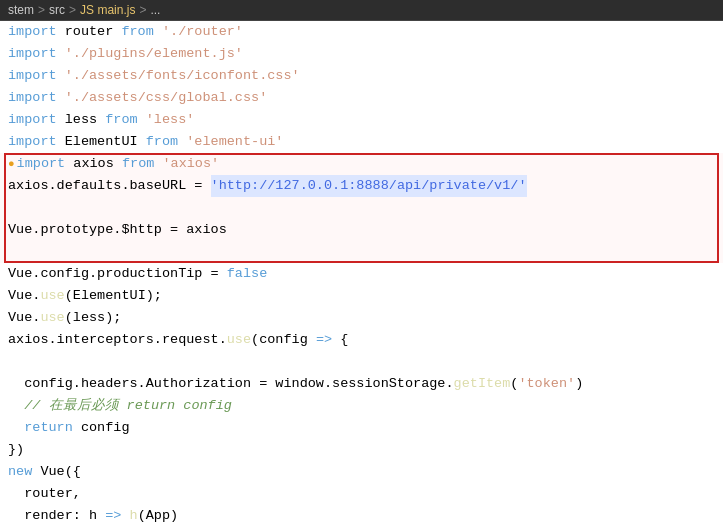 The image size is (723, 523). What do you see at coordinates (362, 120) in the screenshot?
I see `code-line-5: import less from 'less'` at bounding box center [362, 120].